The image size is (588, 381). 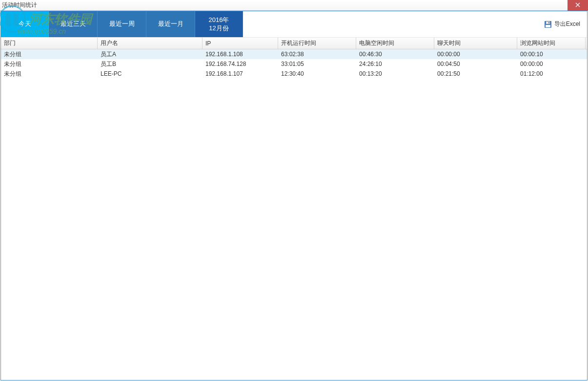 What do you see at coordinates (150, 74) in the screenshot?
I see `cell-username: LEE-PC` at bounding box center [150, 74].